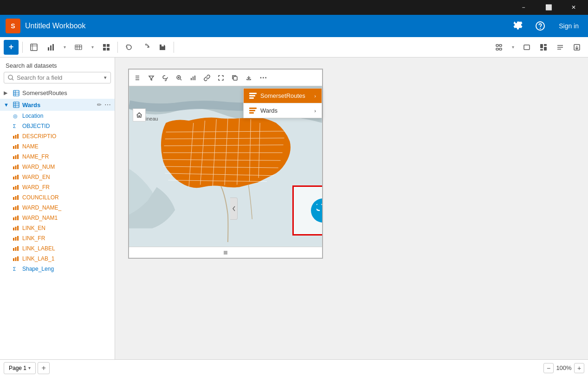  What do you see at coordinates (234, 209) in the screenshot?
I see `sidebar-collapse-button` at bounding box center [234, 209].